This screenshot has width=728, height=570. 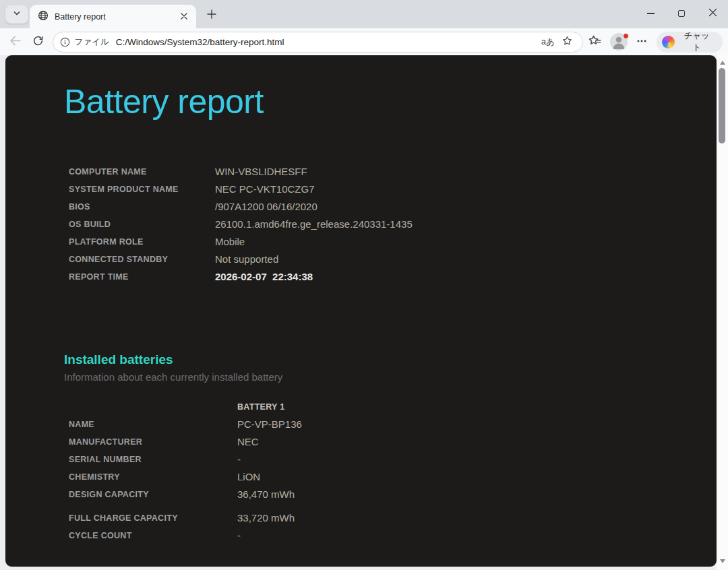 I want to click on row-label: MANUFACTURER, so click(x=153, y=442).